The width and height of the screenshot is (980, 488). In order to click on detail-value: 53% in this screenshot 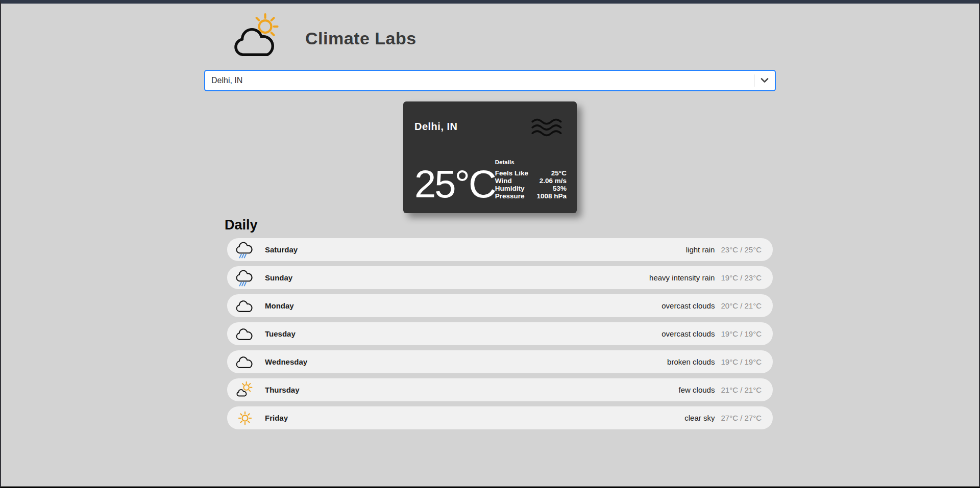, I will do `click(559, 189)`.